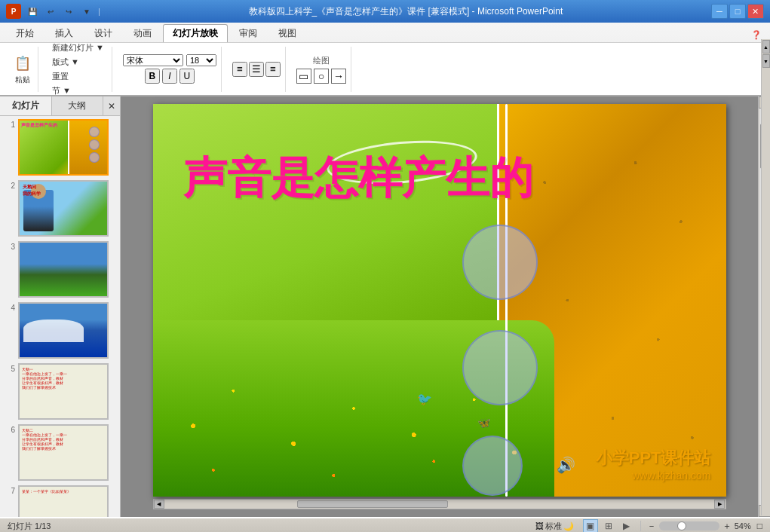 The width and height of the screenshot is (770, 532). I want to click on tab-view: 视图, so click(287, 33).